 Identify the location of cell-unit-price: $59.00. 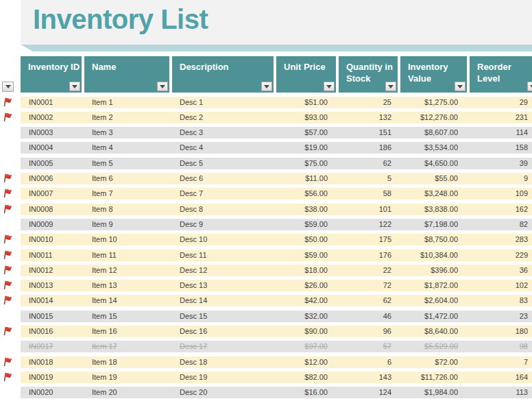
(302, 255).